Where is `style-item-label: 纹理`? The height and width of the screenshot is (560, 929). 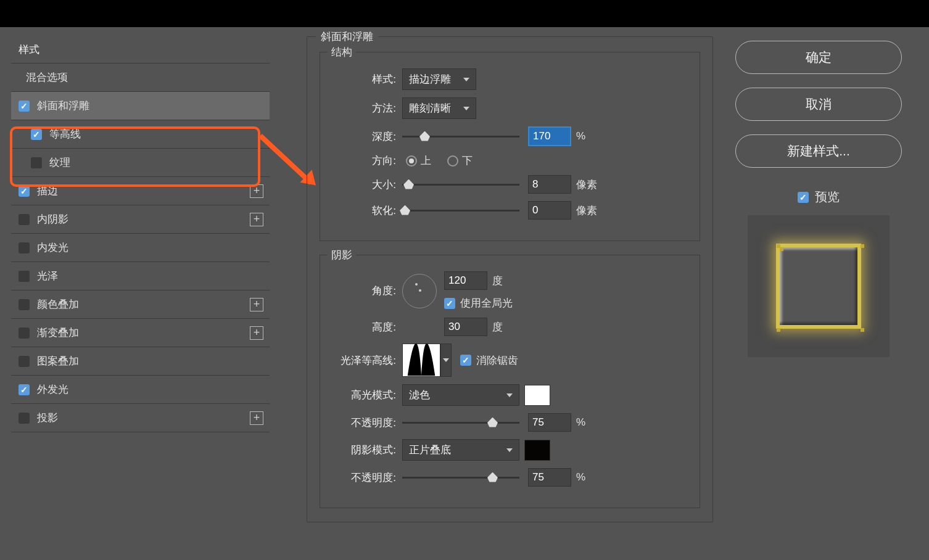
style-item-label: 纹理 is located at coordinates (60, 163).